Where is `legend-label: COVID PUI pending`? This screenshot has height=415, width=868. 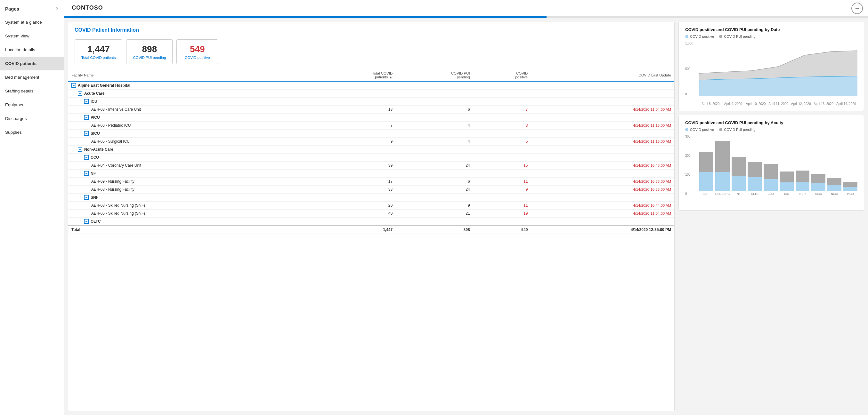 legend-label: COVID PUI pending is located at coordinates (740, 129).